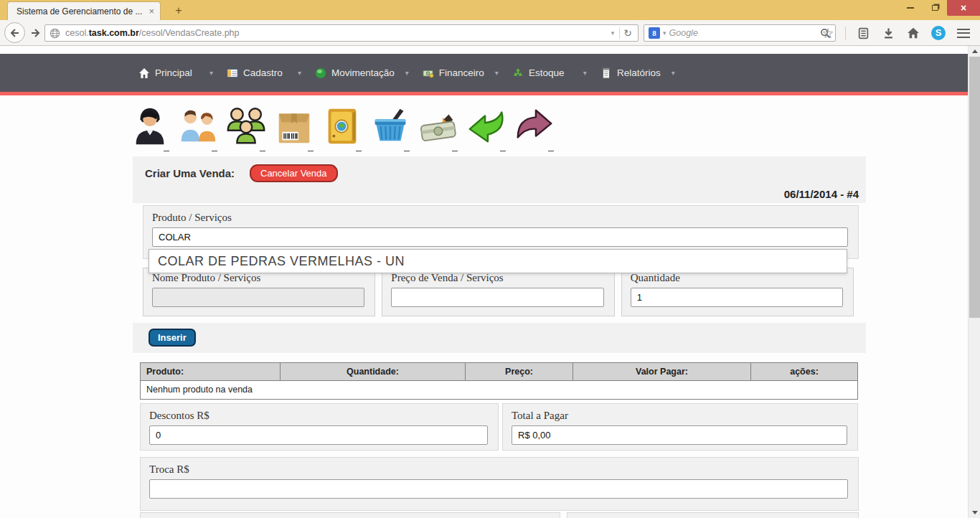 The height and width of the screenshot is (518, 980). I want to click on url-bar: cesol.task.com.br/cesol/VendasCreate.php…, so click(341, 33).